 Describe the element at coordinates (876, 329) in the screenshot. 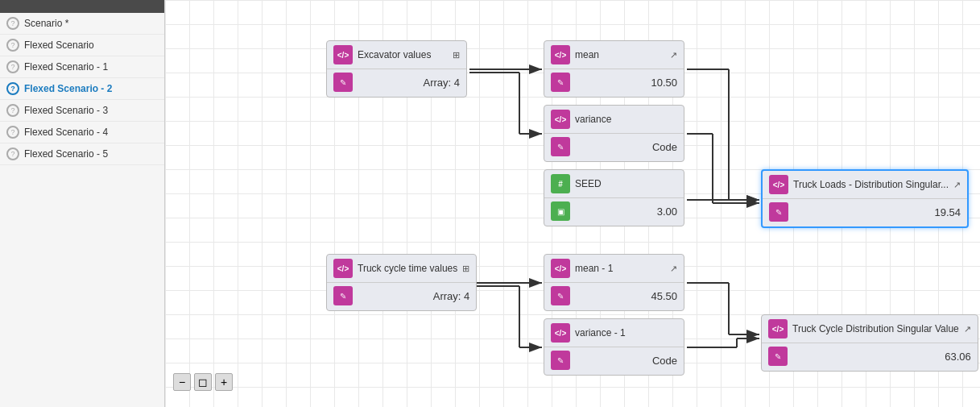

I see `node-title-truck-cycle-dist: Truck Cycle Distribution Singular Value` at that location.